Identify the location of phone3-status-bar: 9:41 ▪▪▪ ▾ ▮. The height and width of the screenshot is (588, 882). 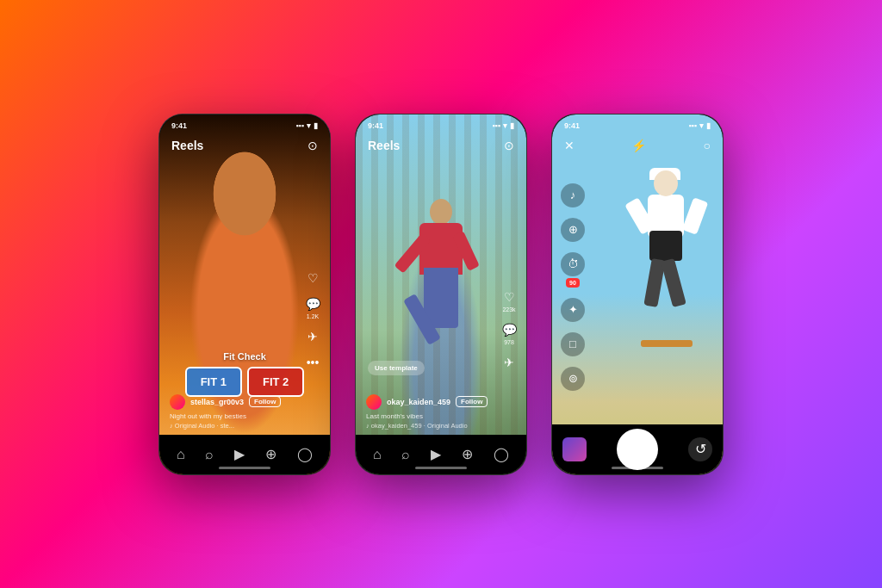
(637, 124).